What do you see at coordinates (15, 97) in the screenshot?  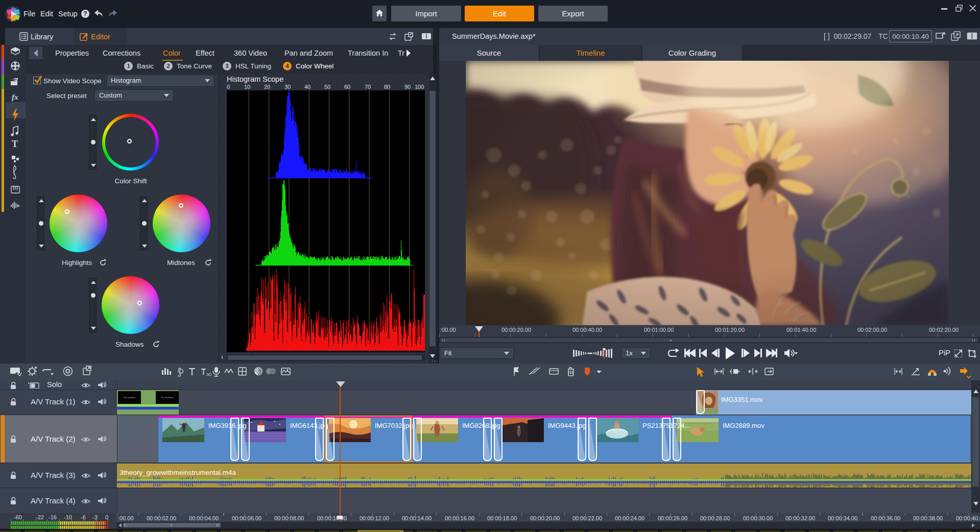 I see `svg-text: fx` at bounding box center [15, 97].